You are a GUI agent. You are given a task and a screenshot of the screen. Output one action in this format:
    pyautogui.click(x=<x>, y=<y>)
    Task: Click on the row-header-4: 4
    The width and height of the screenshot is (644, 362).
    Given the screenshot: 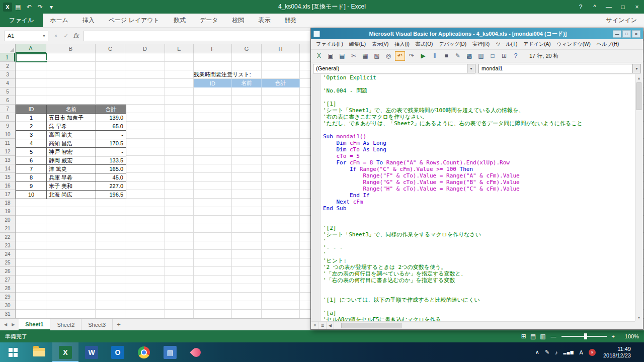 What is the action you would take?
    pyautogui.click(x=8, y=83)
    